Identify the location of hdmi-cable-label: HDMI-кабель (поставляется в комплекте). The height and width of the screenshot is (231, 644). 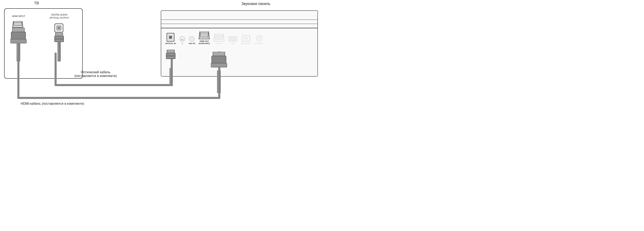
(52, 104).